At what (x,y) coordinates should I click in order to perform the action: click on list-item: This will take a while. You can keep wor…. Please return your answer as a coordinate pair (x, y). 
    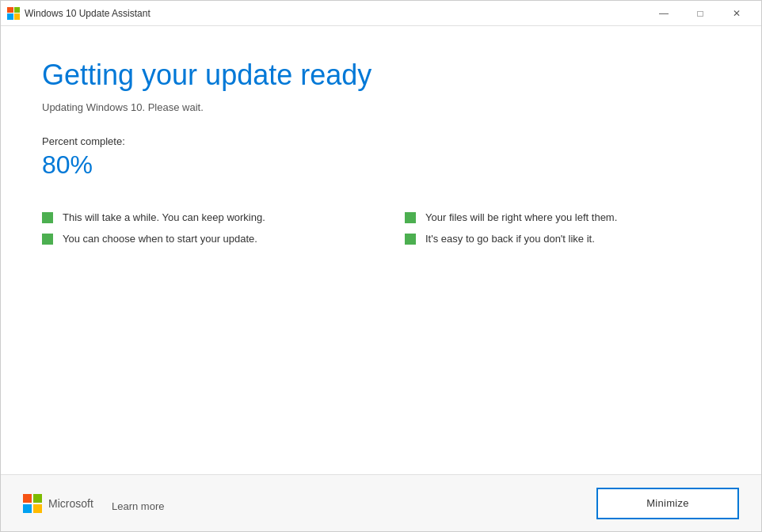
    Looking at the image, I should click on (200, 217).